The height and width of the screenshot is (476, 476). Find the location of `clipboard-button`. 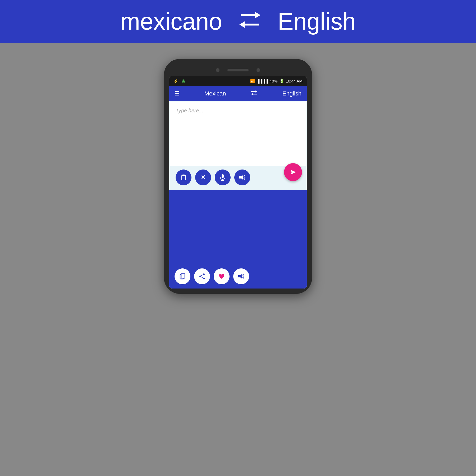

clipboard-button is located at coordinates (184, 177).